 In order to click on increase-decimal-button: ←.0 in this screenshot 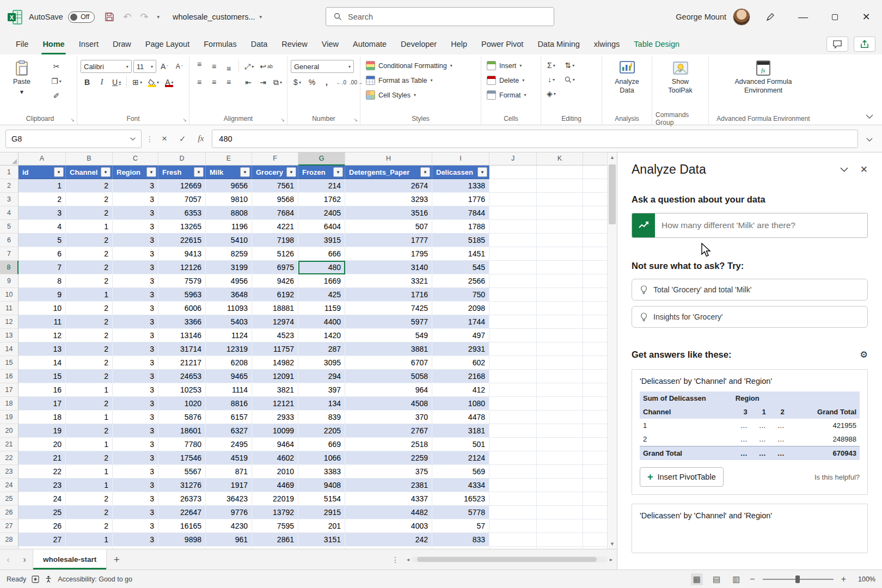, I will do `click(341, 82)`.